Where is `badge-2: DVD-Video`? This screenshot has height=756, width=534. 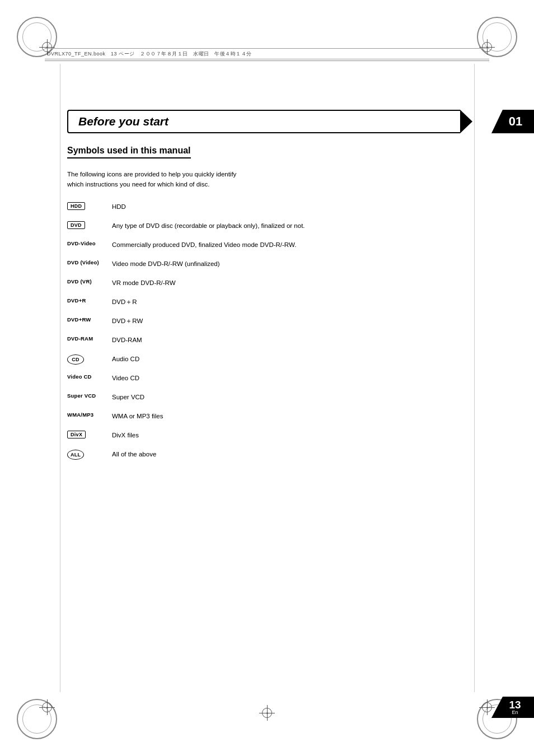 badge-2: DVD-Video is located at coordinates (82, 243).